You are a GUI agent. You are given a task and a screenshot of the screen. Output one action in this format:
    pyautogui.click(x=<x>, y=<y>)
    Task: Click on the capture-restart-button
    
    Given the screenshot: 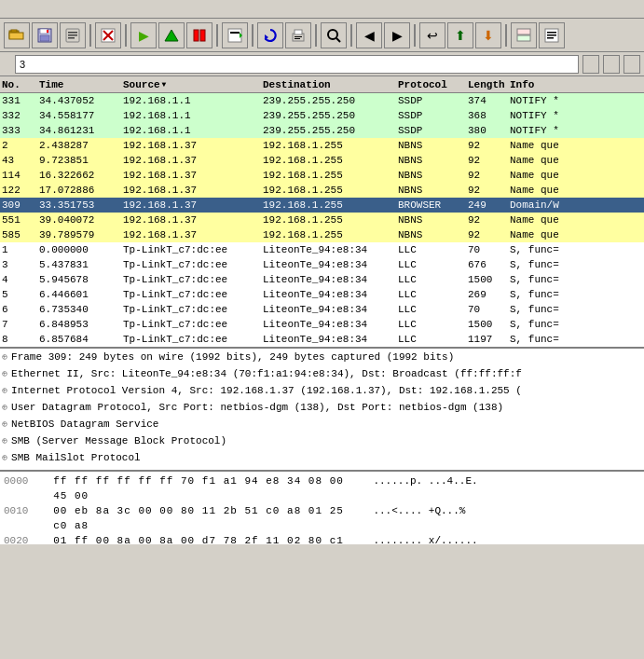 What is the action you would take?
    pyautogui.click(x=199, y=35)
    